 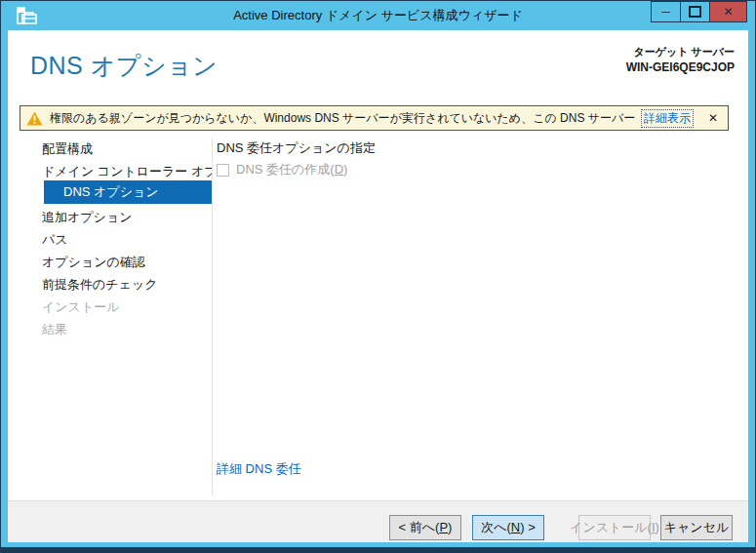 What do you see at coordinates (696, 528) in the screenshot?
I see `cancel-button: キャンセル` at bounding box center [696, 528].